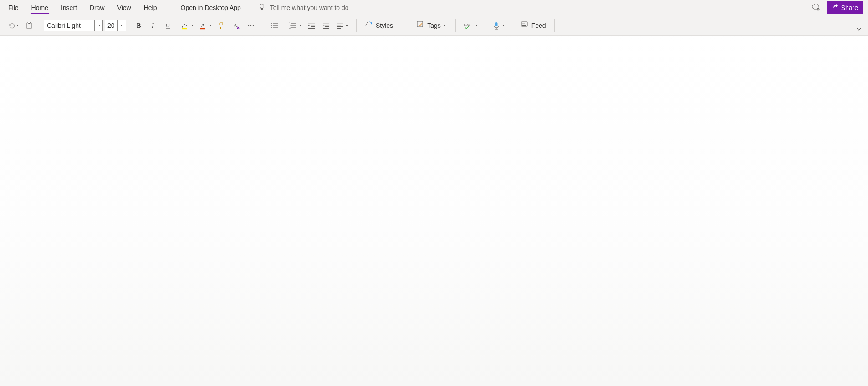 The image size is (868, 386). Describe the element at coordinates (434, 8) in the screenshot. I see `tab-bar: File Home Insert Draw View Help Open in …` at that location.